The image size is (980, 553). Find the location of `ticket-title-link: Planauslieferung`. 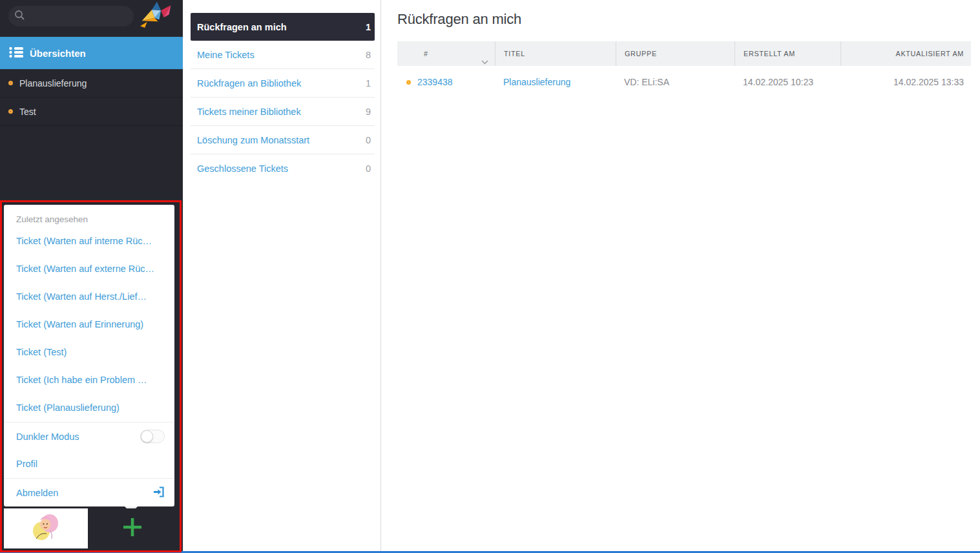

ticket-title-link: Planauslieferung is located at coordinates (556, 82).